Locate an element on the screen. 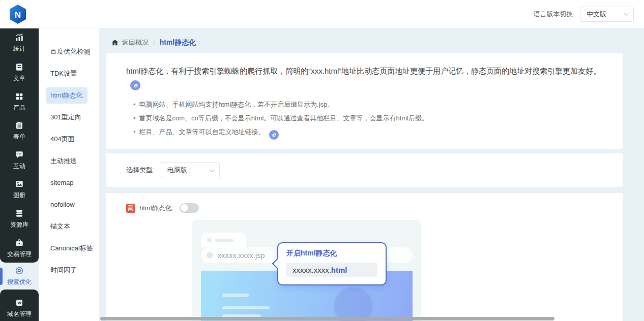  type-select-value: 电脑版 is located at coordinates (177, 170).